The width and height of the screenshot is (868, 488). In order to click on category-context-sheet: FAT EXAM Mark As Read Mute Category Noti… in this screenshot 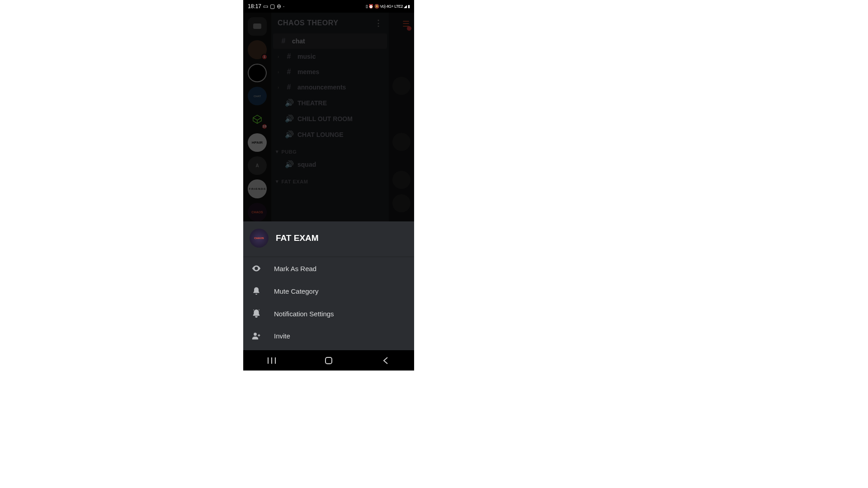, I will do `click(329, 286)`.